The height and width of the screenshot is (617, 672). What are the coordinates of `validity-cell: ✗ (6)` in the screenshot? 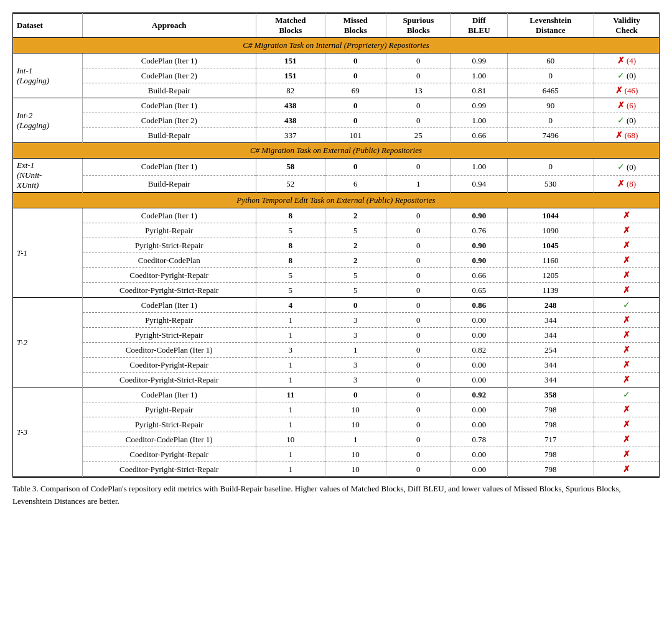 It's located at (626, 106).